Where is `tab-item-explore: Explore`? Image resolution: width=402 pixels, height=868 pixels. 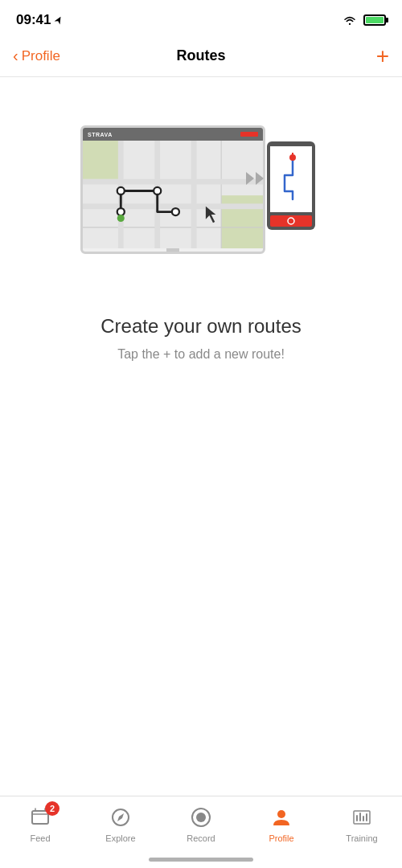 tab-item-explore: Explore is located at coordinates (121, 824).